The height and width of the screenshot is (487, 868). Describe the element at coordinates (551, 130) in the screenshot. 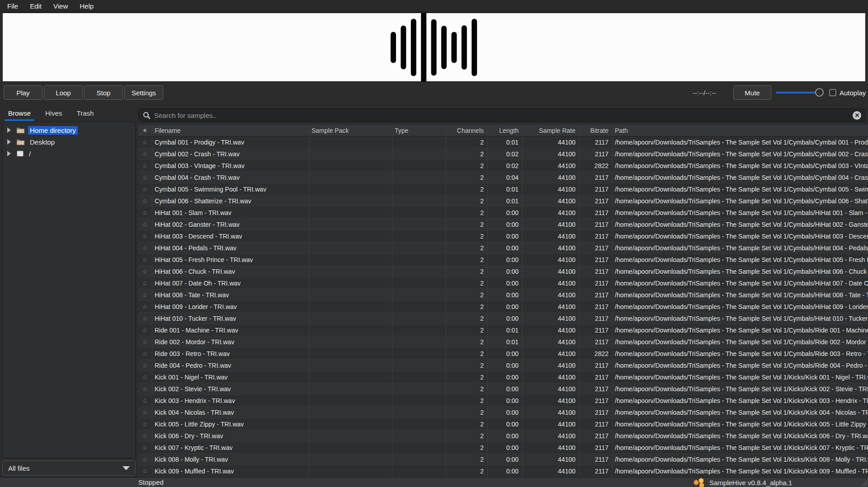

I see `column-header-sample-rate: Sample Rate` at that location.